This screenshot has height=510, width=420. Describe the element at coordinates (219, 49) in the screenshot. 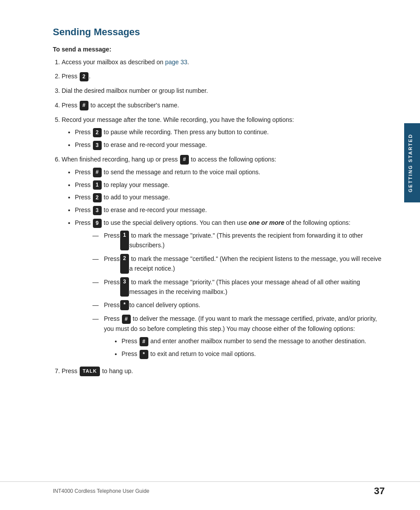

I see `intro-label: To send a message:` at that location.